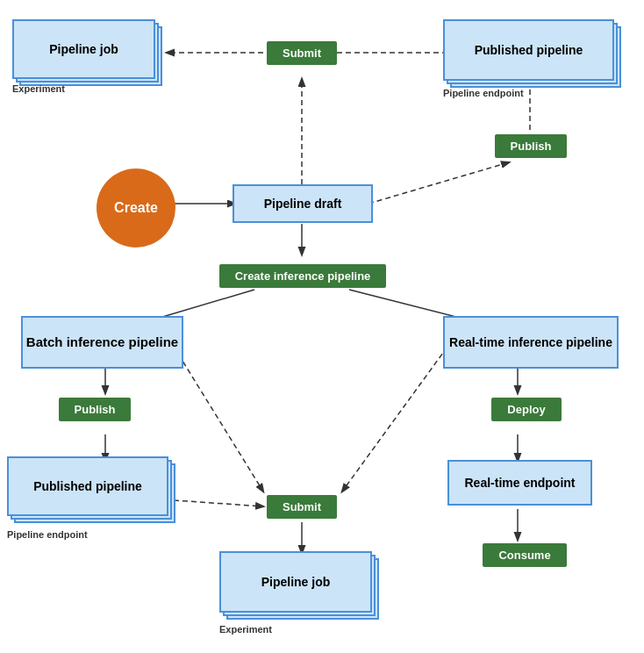  What do you see at coordinates (526, 409) in the screenshot?
I see `deploy-button: Deploy` at bounding box center [526, 409].